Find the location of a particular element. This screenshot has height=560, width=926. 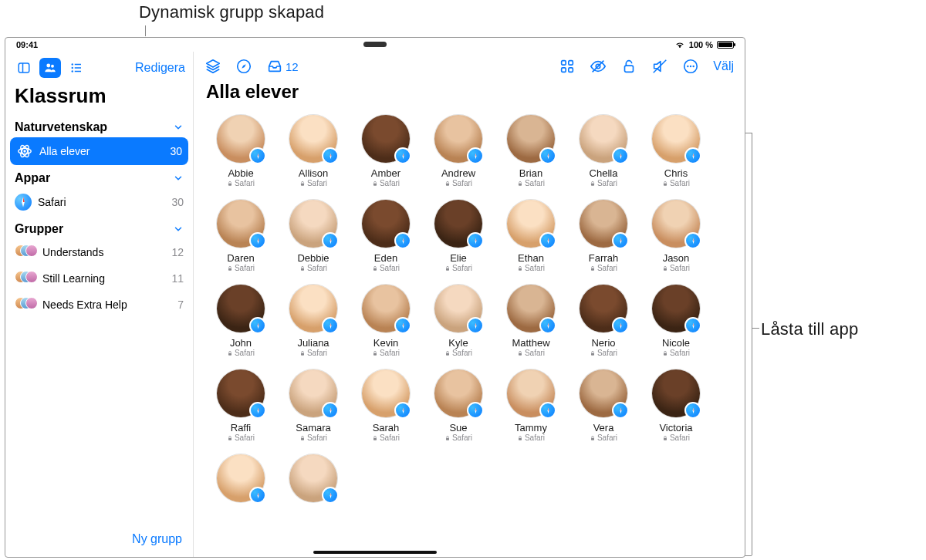

student-tile: Juliana Safari is located at coordinates (313, 321).